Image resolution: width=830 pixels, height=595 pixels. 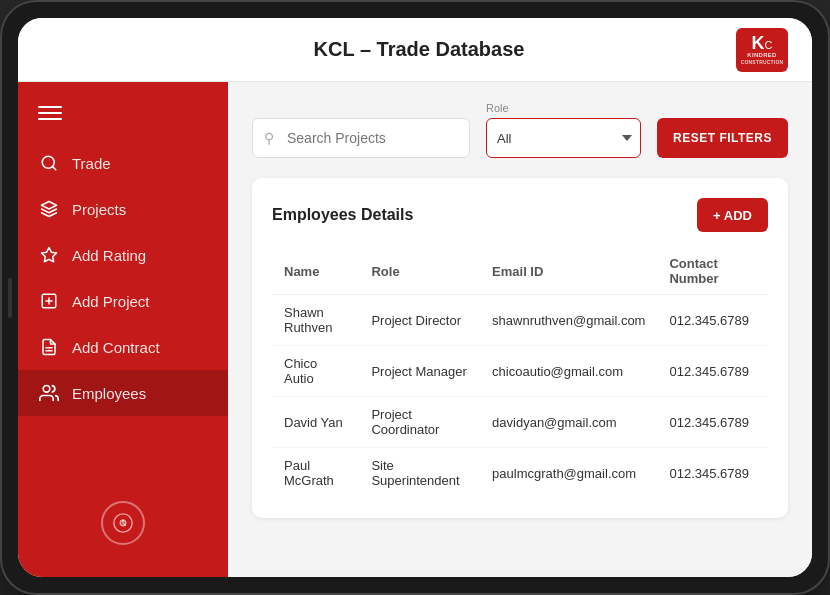 I want to click on hamburger-icon, so click(x=123, y=113).